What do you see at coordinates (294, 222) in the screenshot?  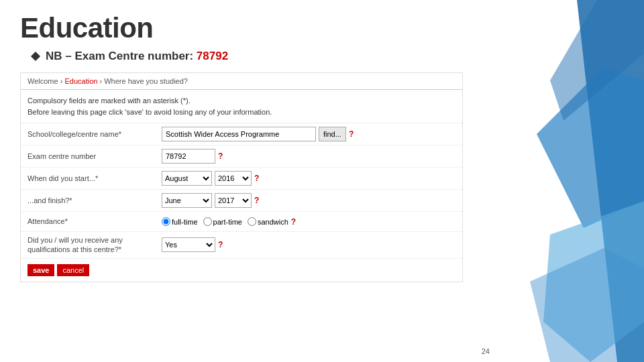 I see `attendance-help-button: ?` at bounding box center [294, 222].